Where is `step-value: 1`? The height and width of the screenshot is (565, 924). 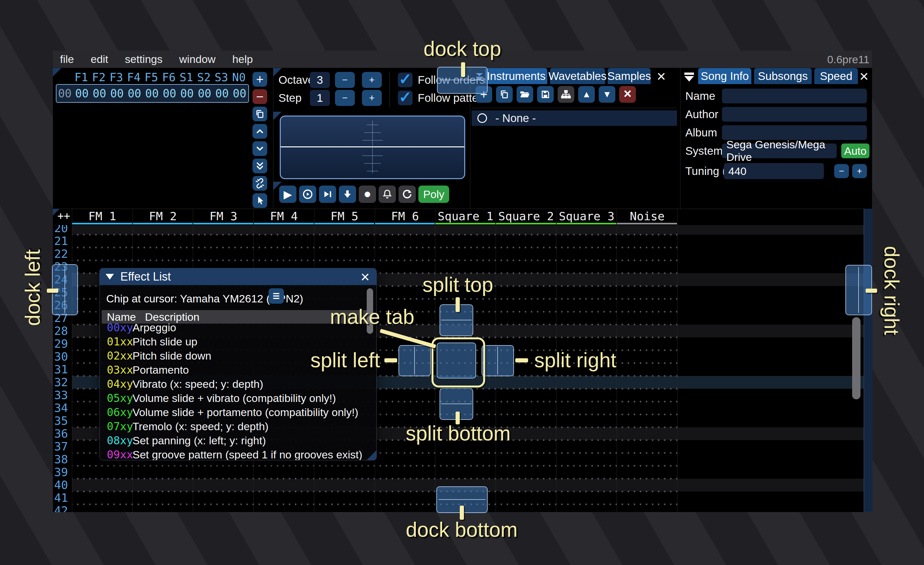
step-value: 1 is located at coordinates (320, 98).